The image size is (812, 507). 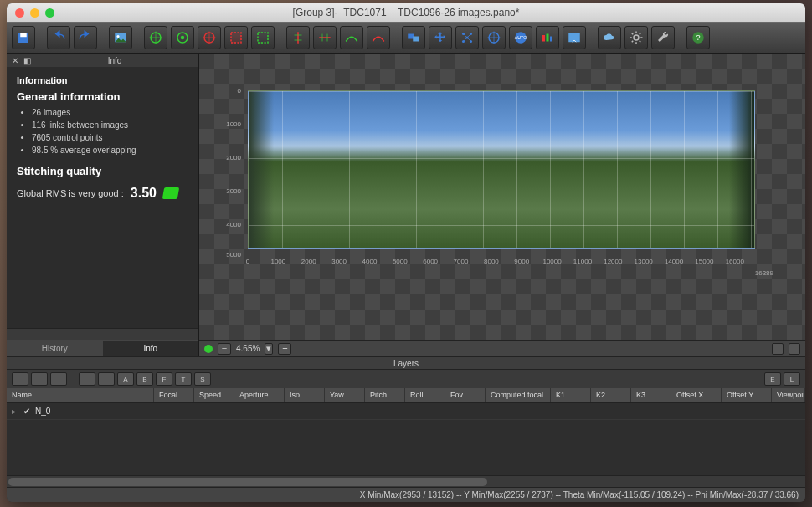 What do you see at coordinates (110, 125) in the screenshot?
I see `info-bullet: 116 links between images` at bounding box center [110, 125].